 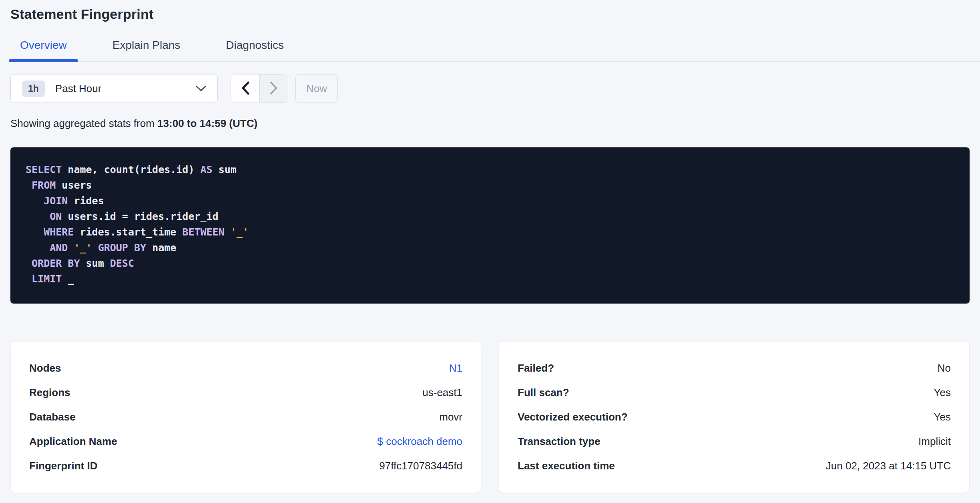 I want to click on card-row-value: Implicit, so click(x=934, y=441).